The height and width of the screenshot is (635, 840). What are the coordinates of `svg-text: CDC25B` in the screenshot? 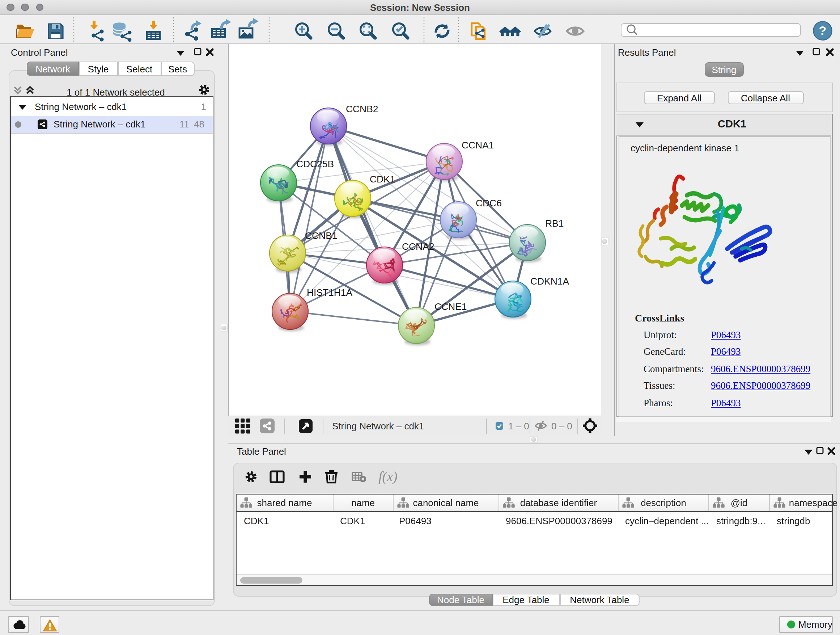 It's located at (315, 164).